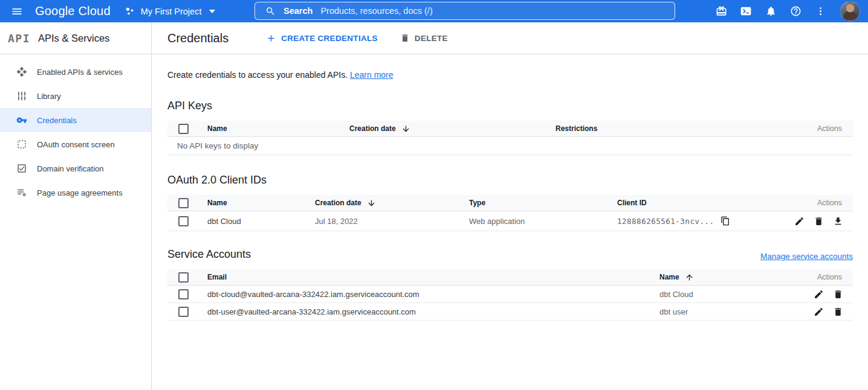 This screenshot has height=390, width=868. I want to click on chevron-down-icon, so click(212, 11).